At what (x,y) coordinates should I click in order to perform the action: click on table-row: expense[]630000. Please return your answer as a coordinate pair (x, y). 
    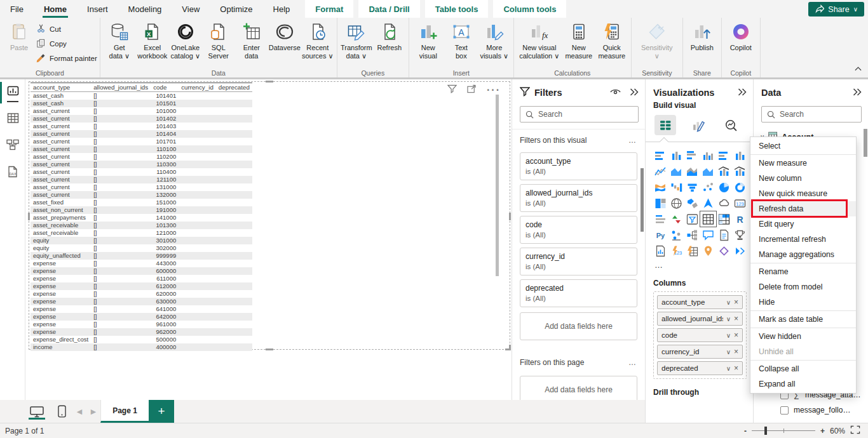
    Looking at the image, I should click on (141, 302).